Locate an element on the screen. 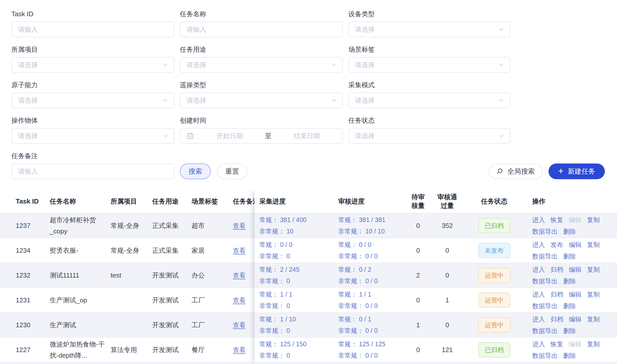 The image size is (617, 364). pending-count-cell: 2 is located at coordinates (418, 275).